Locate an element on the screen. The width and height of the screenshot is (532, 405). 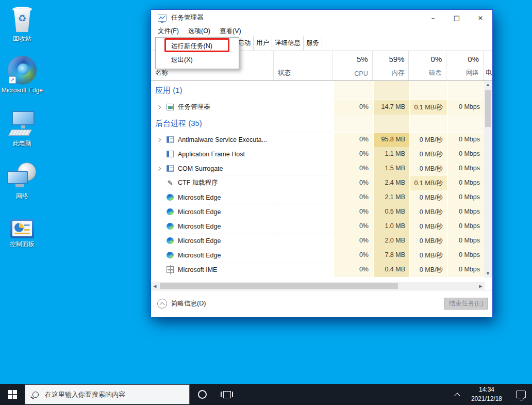
process-row: 任务管理器 0% 14.7 MB 0.1 MB/秒 0 Mbps is located at coordinates (318, 107).